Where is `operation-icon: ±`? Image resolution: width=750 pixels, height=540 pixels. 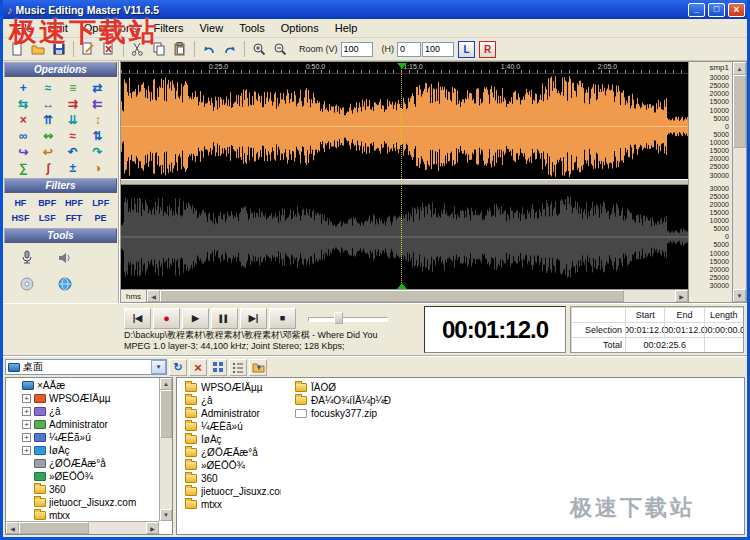 operation-icon: ± is located at coordinates (74, 168).